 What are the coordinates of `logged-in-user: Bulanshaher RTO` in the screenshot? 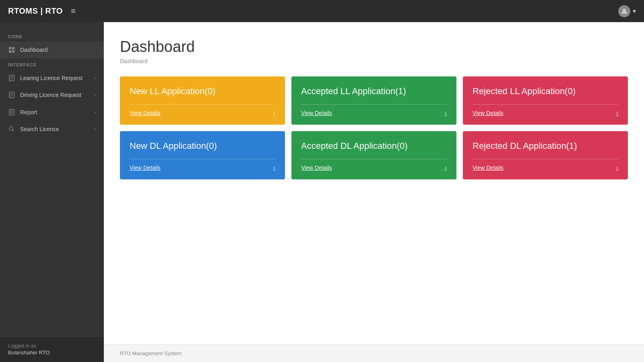 It's located at (52, 352).